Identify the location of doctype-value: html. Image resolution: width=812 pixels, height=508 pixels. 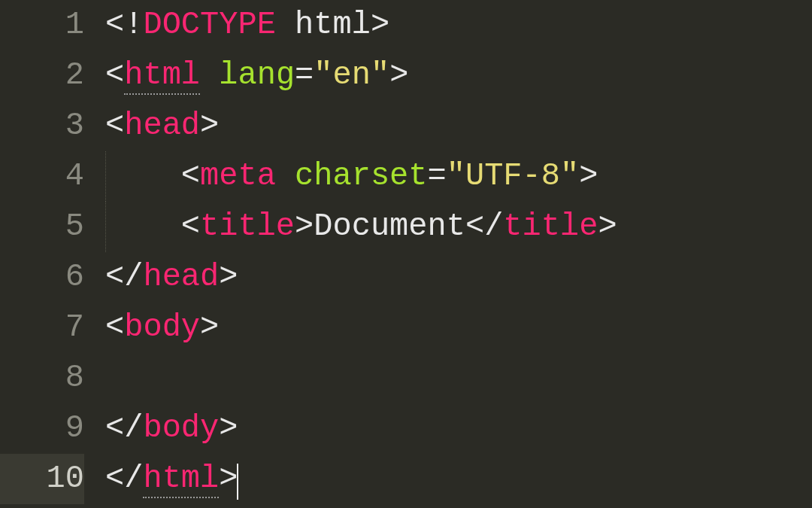
(332, 25).